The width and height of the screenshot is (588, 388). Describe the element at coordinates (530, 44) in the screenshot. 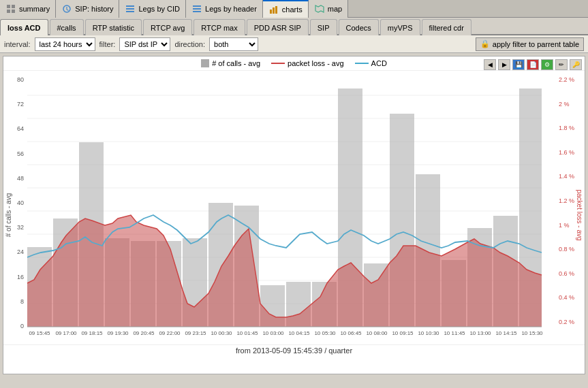

I see `apply-filter-button: 🔒 apply filter to parrent table` at that location.